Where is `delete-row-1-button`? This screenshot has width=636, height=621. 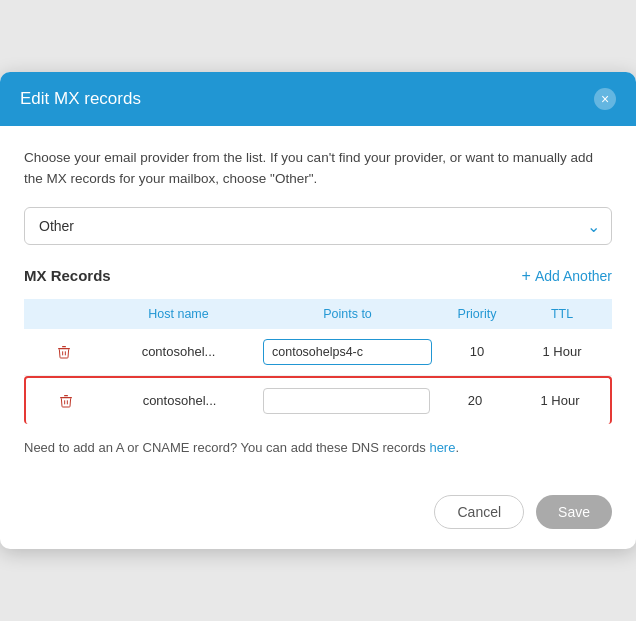 delete-row-1-button is located at coordinates (64, 352).